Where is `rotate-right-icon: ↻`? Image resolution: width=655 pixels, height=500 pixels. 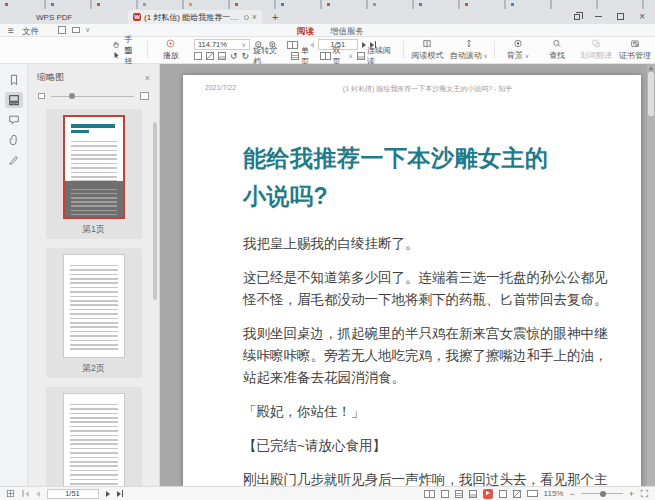
rotate-right-icon: ↻ is located at coordinates (245, 56).